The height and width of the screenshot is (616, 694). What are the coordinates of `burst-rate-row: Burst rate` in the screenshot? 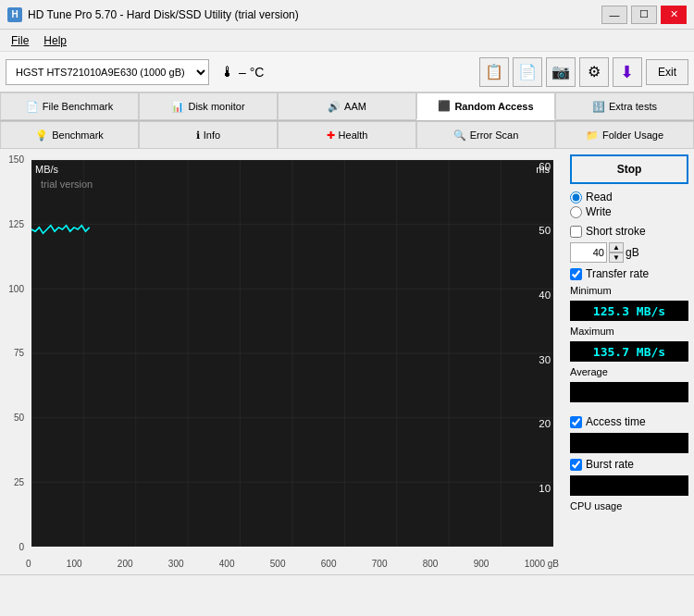 It's located at (629, 464).